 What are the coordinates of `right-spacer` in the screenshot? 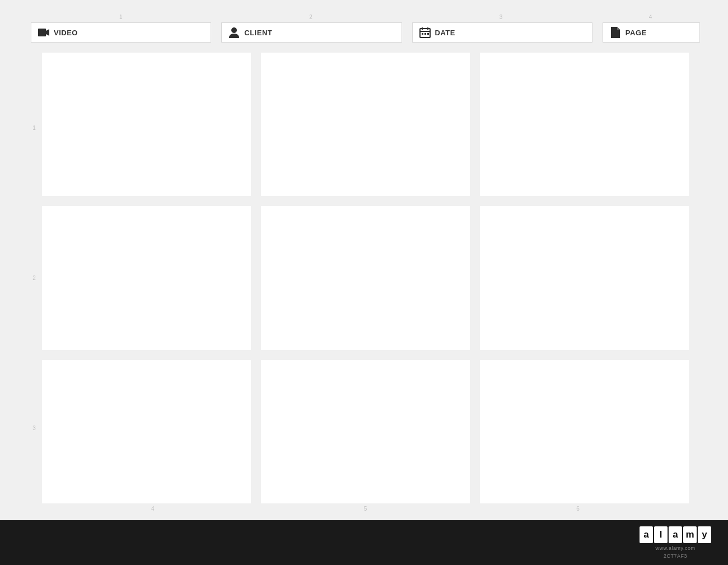 It's located at (694, 278).